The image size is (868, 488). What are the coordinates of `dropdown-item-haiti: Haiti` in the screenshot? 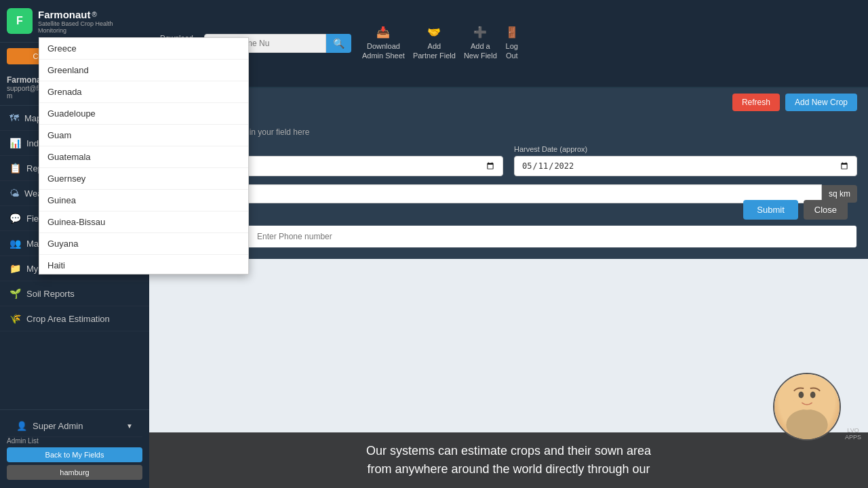 It's located at (144, 264).